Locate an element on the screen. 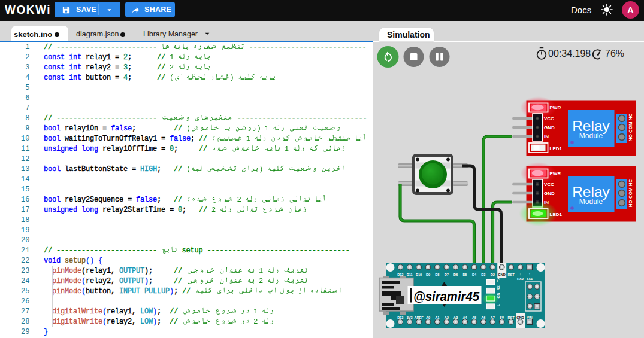  svg-text: D8 is located at coordinates (437, 275).